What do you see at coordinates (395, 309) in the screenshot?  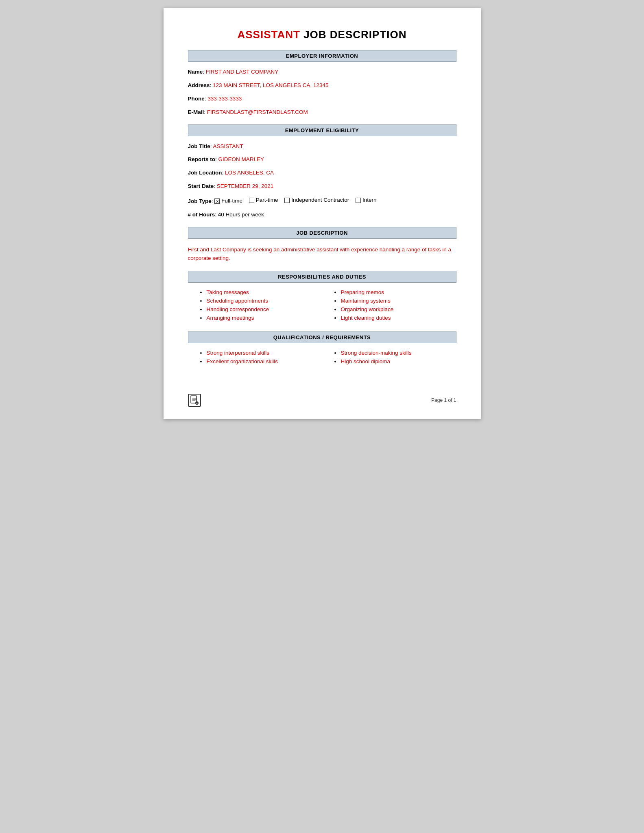 I see `list-item: Organizing workplace` at bounding box center [395, 309].